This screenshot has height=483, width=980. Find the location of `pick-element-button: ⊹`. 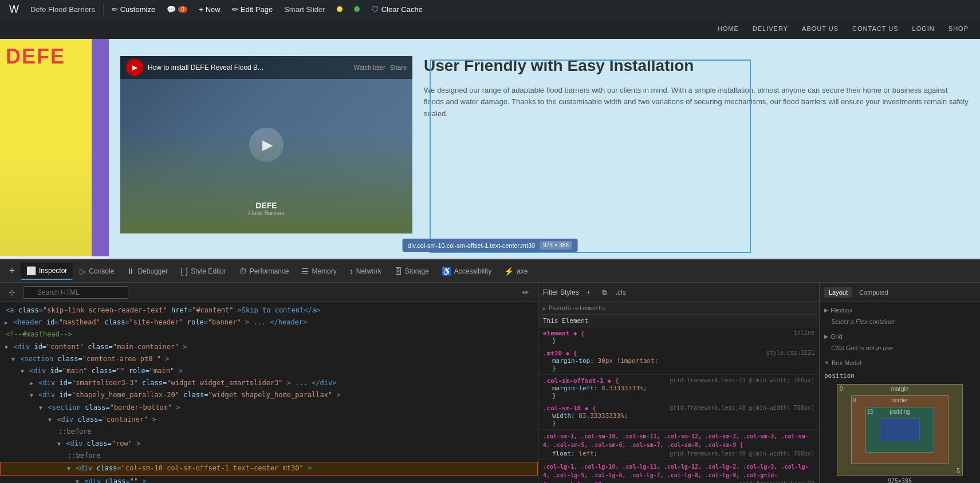

pick-element-button: ⊹ is located at coordinates (12, 292).